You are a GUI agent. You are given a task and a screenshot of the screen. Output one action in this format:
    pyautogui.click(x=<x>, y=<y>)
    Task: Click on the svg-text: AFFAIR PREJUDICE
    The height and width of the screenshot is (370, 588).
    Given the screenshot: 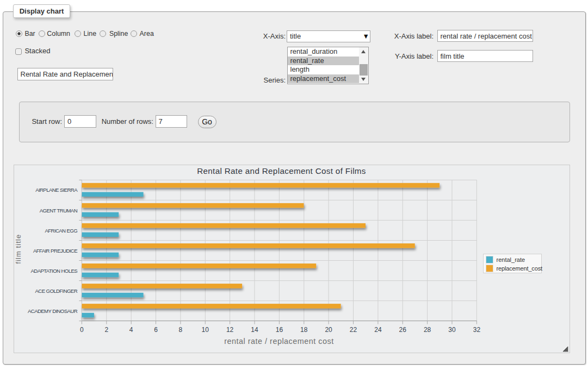 What is the action you would take?
    pyautogui.click(x=55, y=251)
    